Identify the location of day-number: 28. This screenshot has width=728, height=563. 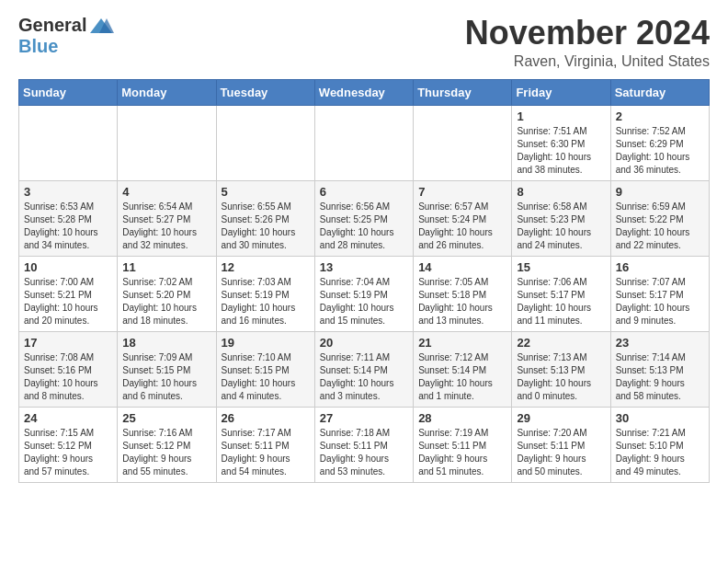
(462, 418).